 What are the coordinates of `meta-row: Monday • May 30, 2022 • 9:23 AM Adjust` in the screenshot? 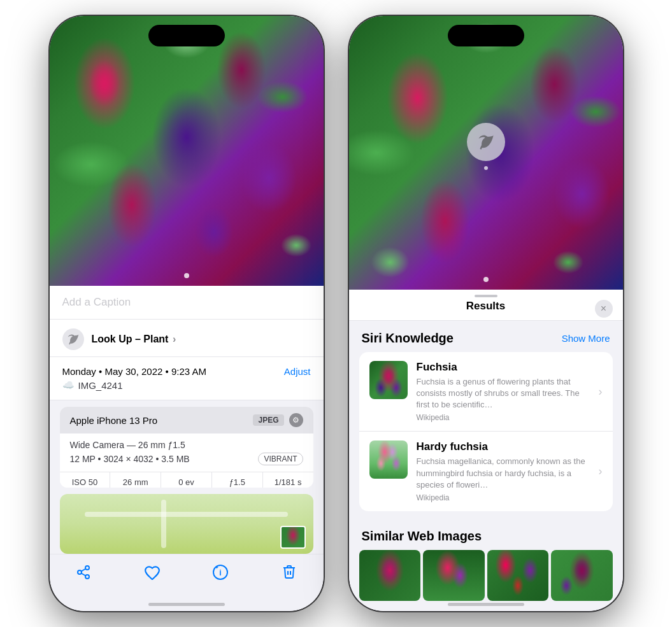 It's located at (187, 372).